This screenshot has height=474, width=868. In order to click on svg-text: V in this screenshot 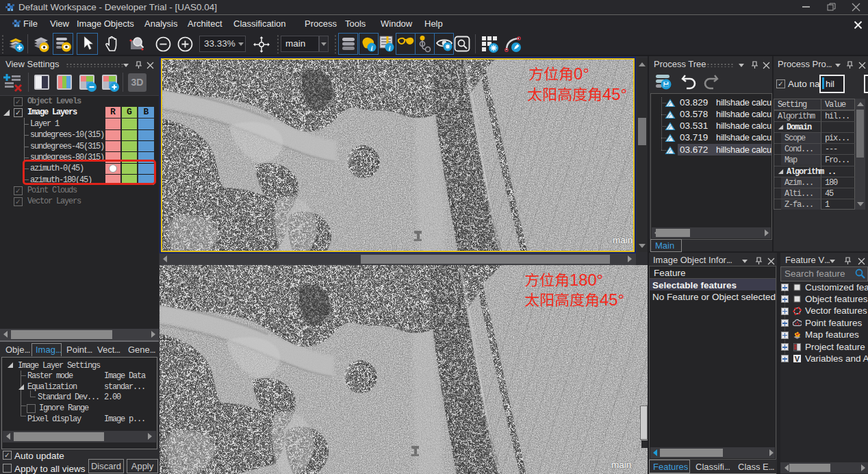, I will do `click(797, 359)`.